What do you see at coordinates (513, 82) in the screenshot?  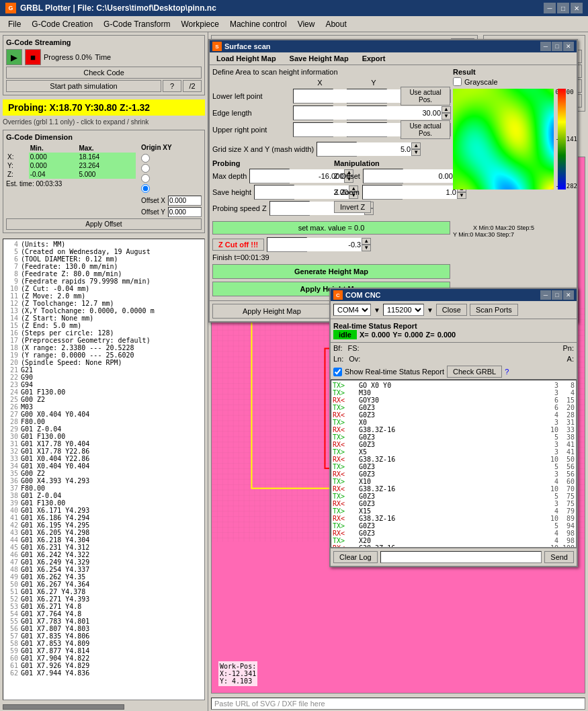 I see `grayscale-row: Grayscale` at bounding box center [513, 82].